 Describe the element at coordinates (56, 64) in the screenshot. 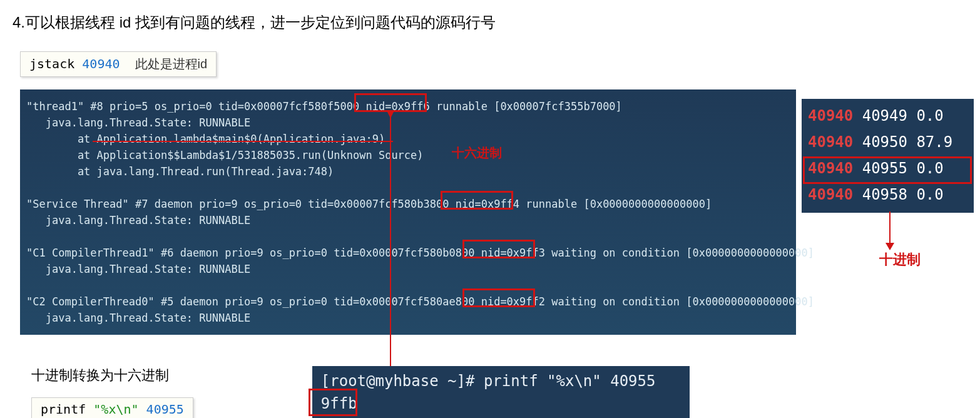

I see `jstack-cmd: jstack` at that location.